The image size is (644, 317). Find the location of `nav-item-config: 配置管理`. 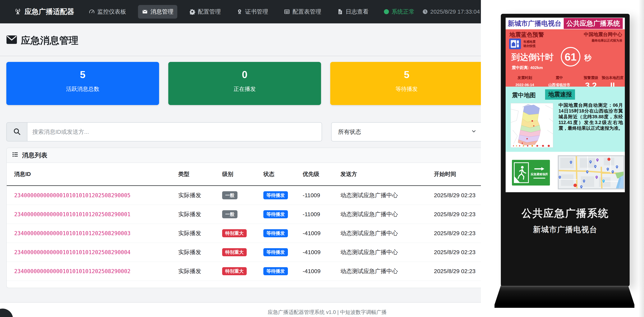

nav-item-config: 配置管理 is located at coordinates (205, 12).